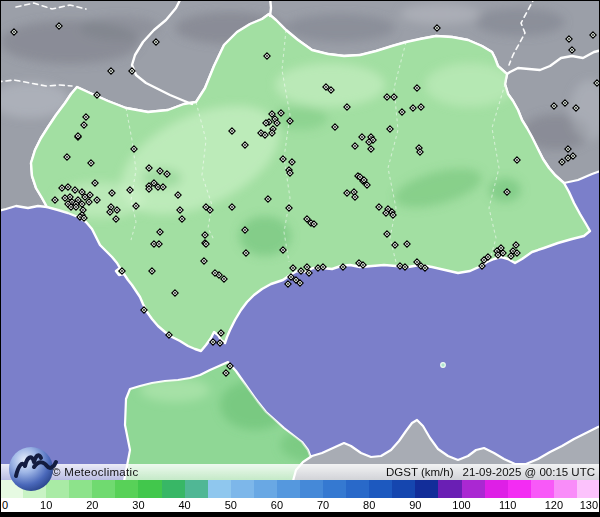 This screenshot has height=517, width=600. Describe the element at coordinates (300, 514) in the screenshot. I see `bottom-black-strip` at that location.